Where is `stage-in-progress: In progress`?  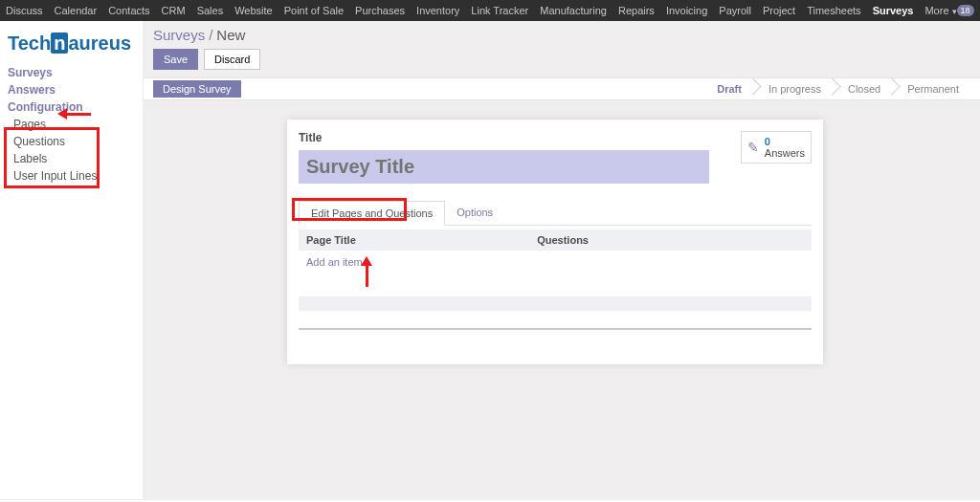
stage-in-progress: In progress is located at coordinates (792, 89).